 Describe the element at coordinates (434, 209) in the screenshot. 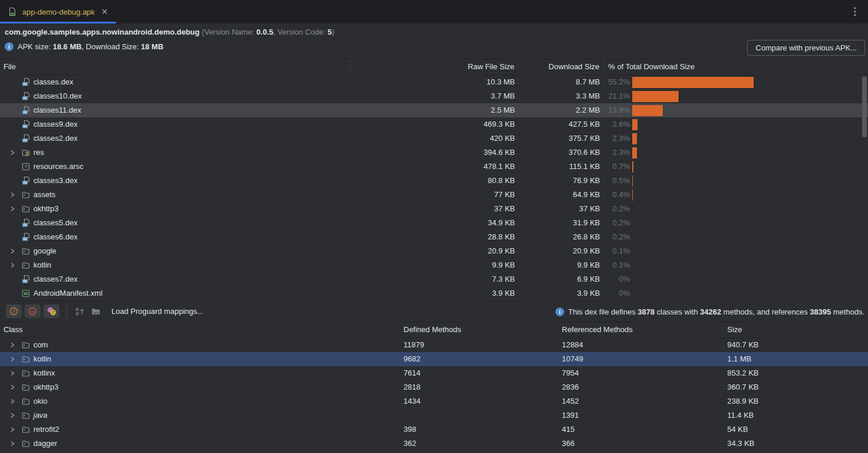

I see `file-table-row: okhttp337 KB37 KB0.2%` at that location.